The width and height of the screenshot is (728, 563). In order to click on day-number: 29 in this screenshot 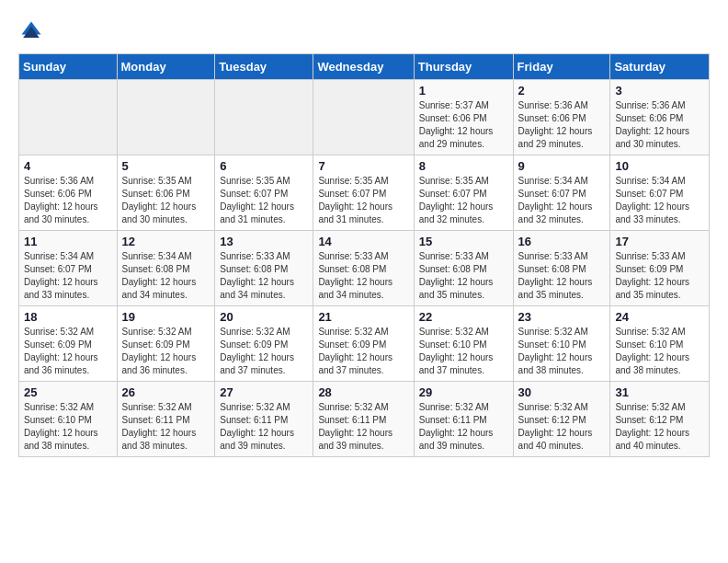, I will do `click(463, 392)`.